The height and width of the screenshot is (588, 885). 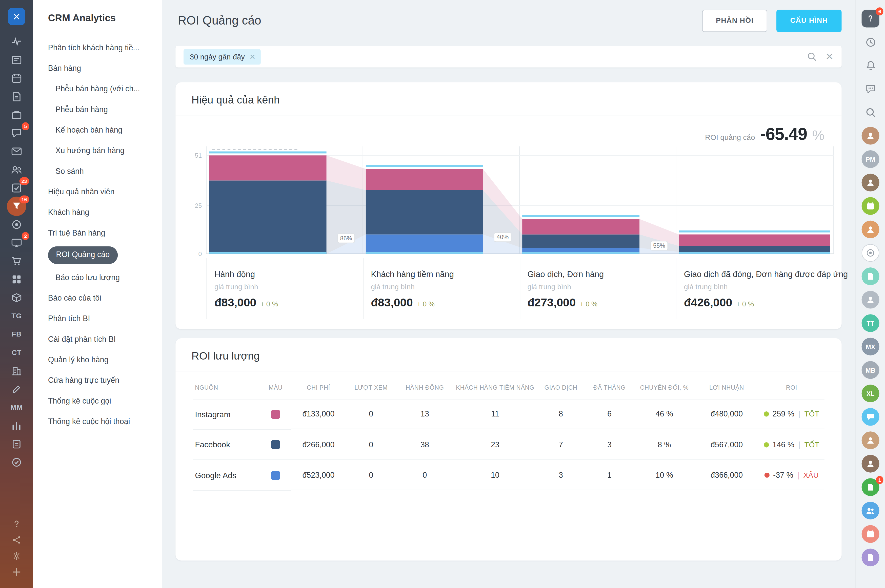 I want to click on rail-item-contact-center: CT, so click(x=17, y=352).